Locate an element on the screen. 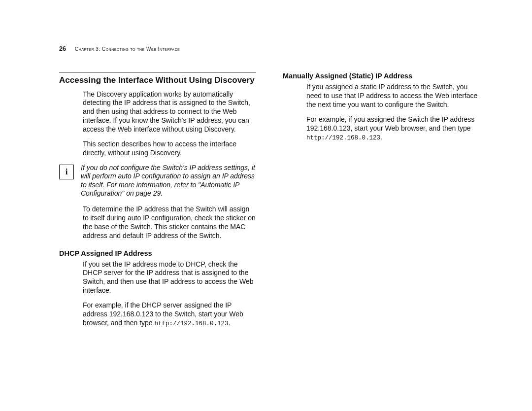  info-icon: i is located at coordinates (66, 172).